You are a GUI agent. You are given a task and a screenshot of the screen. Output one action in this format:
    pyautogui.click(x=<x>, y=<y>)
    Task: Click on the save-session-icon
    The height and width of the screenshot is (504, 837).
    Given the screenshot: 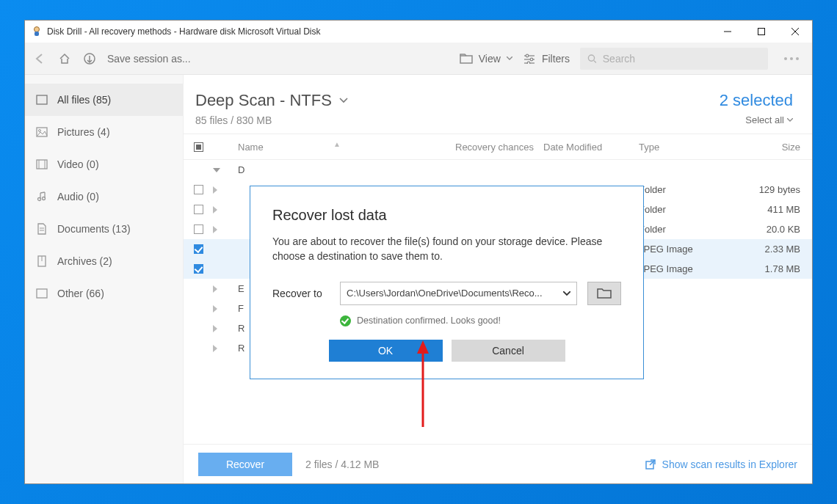 What is the action you would take?
    pyautogui.click(x=90, y=59)
    